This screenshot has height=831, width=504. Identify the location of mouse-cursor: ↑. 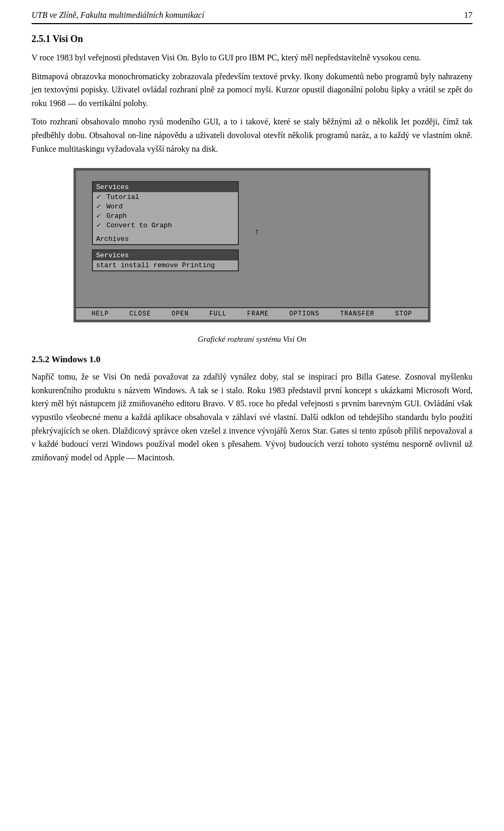
(257, 232).